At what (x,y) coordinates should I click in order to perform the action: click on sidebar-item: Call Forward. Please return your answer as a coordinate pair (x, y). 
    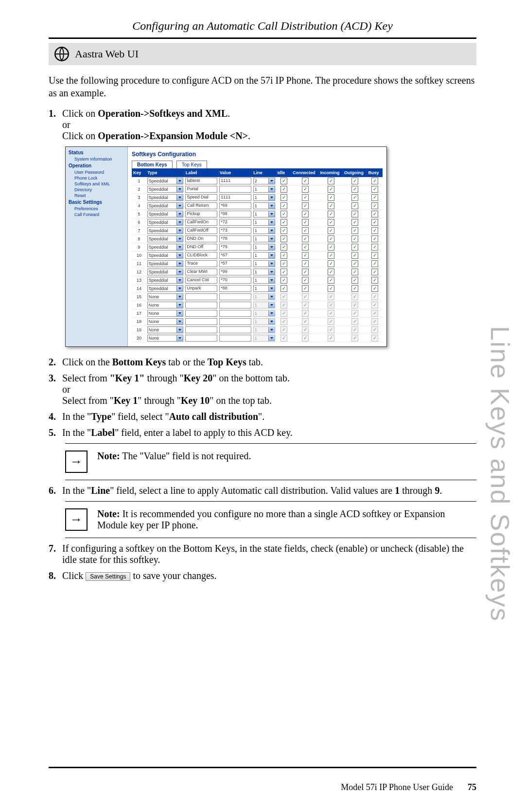
    Looking at the image, I should click on (96, 215).